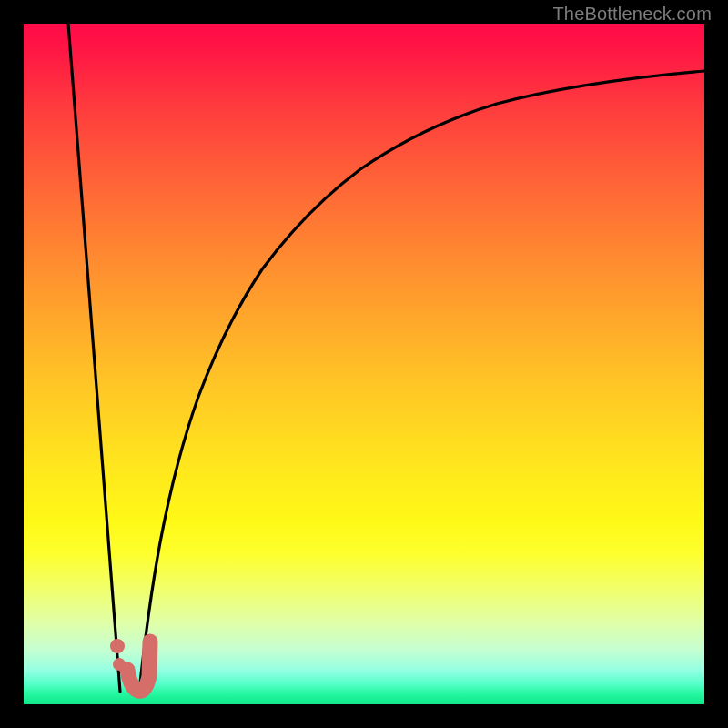 Image resolution: width=728 pixels, height=728 pixels. What do you see at coordinates (95, 358) in the screenshot?
I see `curve-left-descent` at bounding box center [95, 358].